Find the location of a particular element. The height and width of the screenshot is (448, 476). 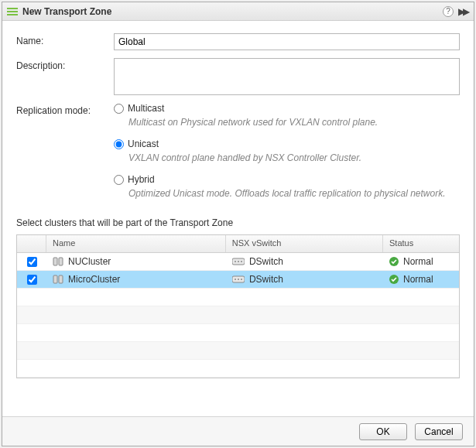

name-label: Name: is located at coordinates (65, 40).